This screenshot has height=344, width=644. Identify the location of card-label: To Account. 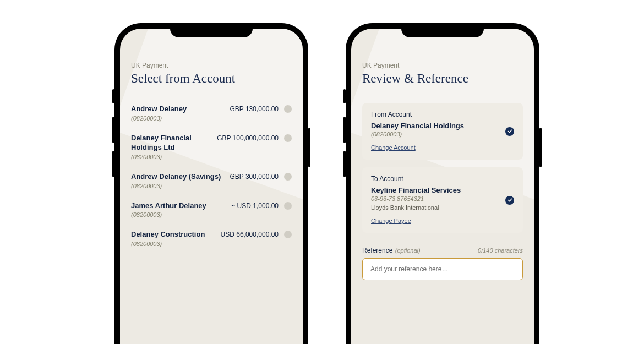
(443, 179).